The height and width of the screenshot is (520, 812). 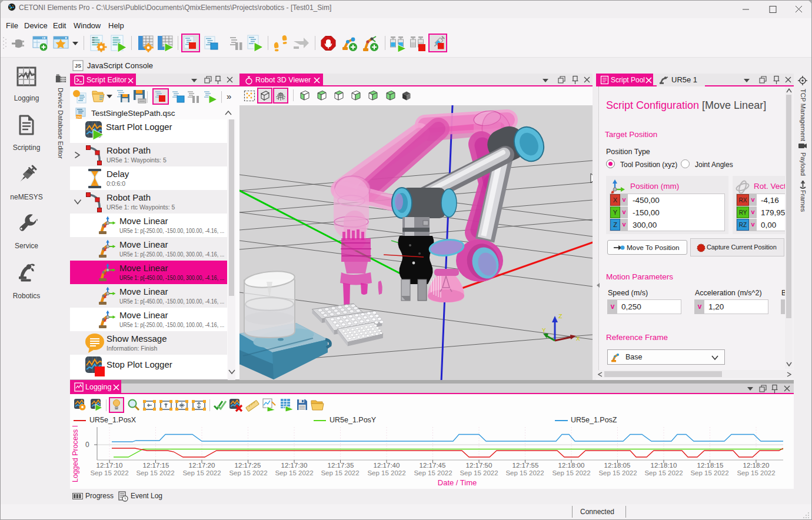 I want to click on svg-text: JS, so click(x=78, y=66).